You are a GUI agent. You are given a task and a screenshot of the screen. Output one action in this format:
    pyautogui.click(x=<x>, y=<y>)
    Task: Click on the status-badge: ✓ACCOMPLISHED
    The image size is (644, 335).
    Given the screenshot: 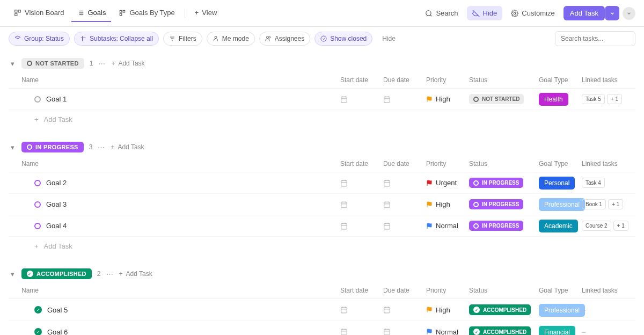 What is the action you would take?
    pyautogui.click(x=57, y=274)
    